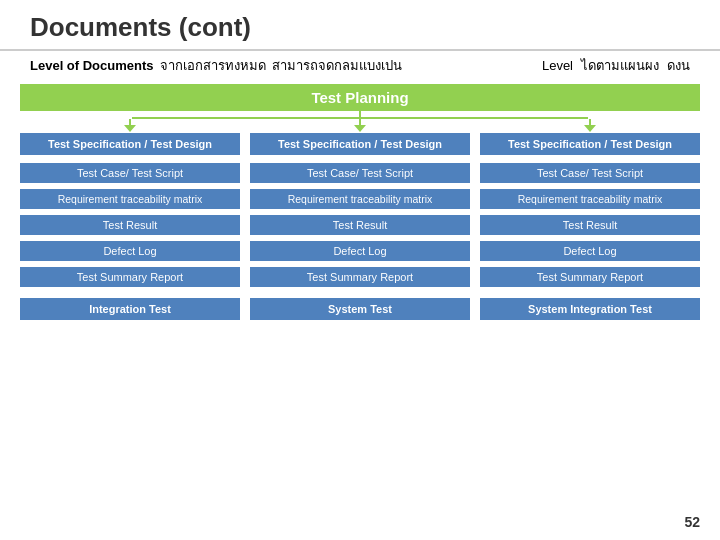  Describe the element at coordinates (130, 309) in the screenshot. I see `col1-bottom: Integration Test` at that location.